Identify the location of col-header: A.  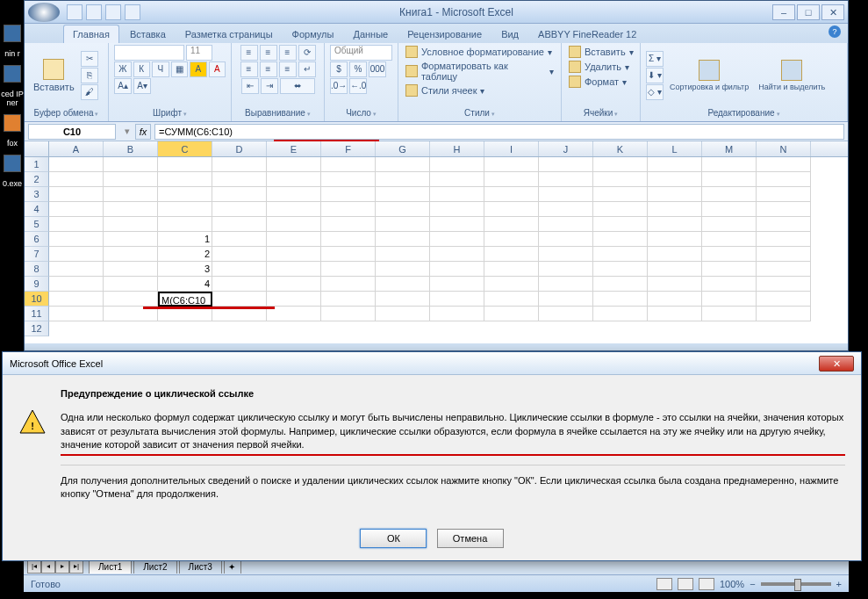
(76, 149).